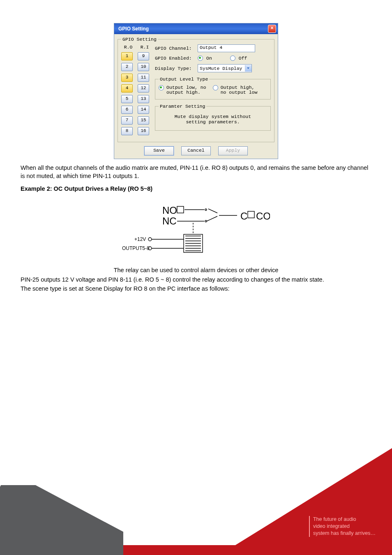  What do you see at coordinates (143, 110) in the screenshot?
I see `port-ri-14: 14` at bounding box center [143, 110].